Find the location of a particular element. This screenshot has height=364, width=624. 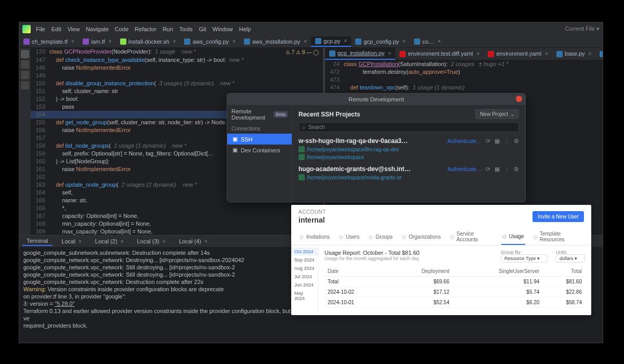

menu-navigate: Navigate is located at coordinates (97, 29).